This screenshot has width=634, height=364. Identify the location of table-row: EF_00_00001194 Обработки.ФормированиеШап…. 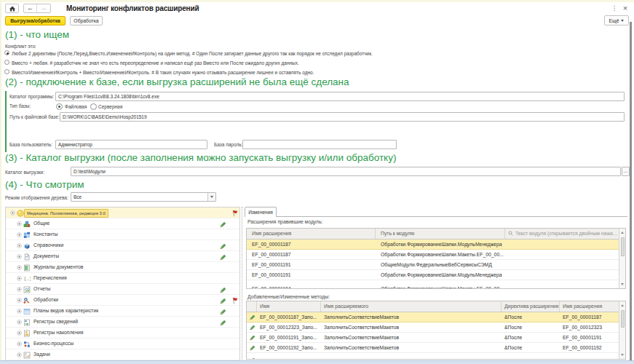
(436, 285).